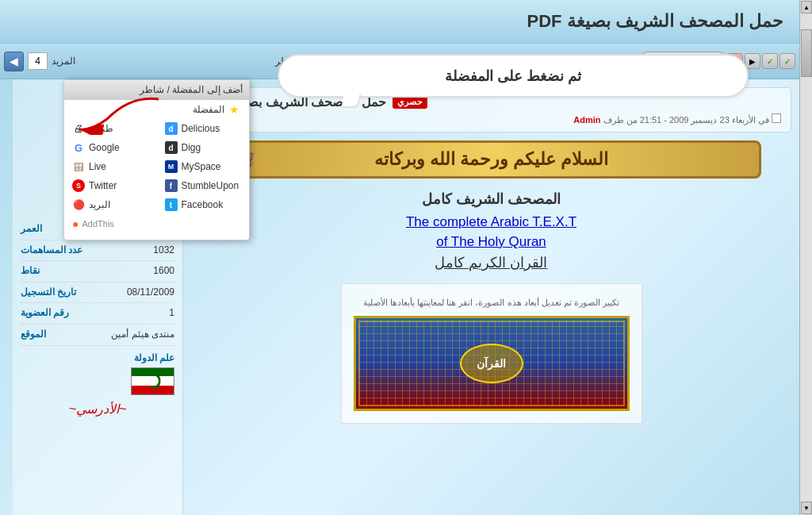 This screenshot has width=812, height=515. Describe the element at coordinates (38, 61) in the screenshot. I see `page-number: 4` at that location.